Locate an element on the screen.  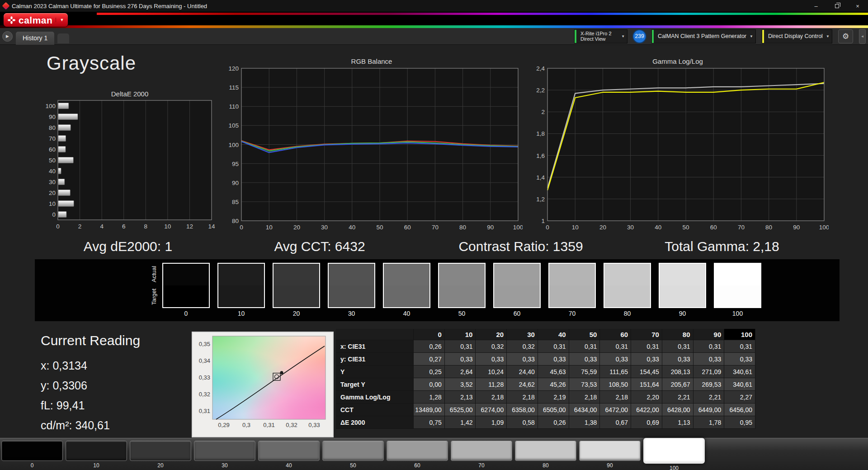
table-cell: 340,61 is located at coordinates (740, 385).